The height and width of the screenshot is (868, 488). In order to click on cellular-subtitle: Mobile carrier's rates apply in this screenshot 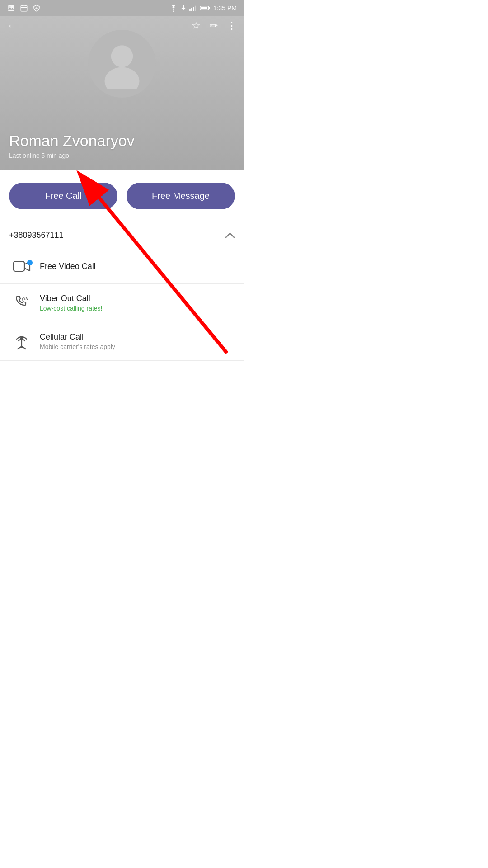, I will do `click(137, 347)`.